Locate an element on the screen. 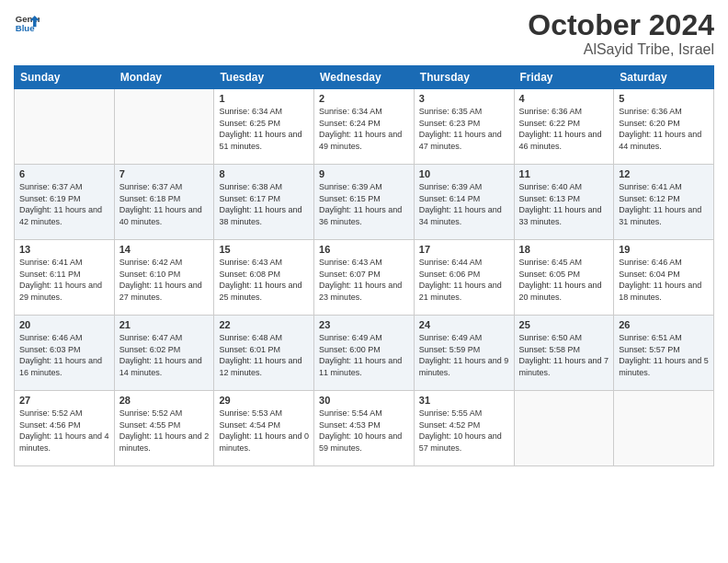 Image resolution: width=728 pixels, height=563 pixels. day-number: 3 is located at coordinates (464, 98).